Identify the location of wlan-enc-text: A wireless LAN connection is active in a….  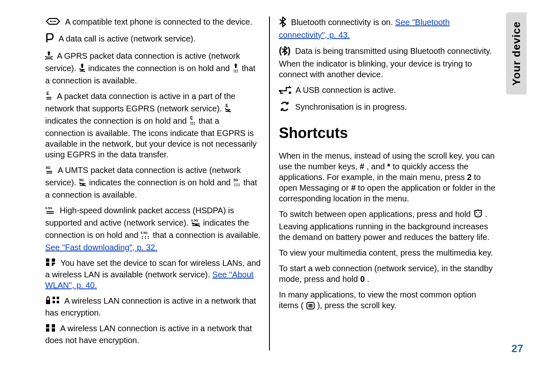
(150, 307).